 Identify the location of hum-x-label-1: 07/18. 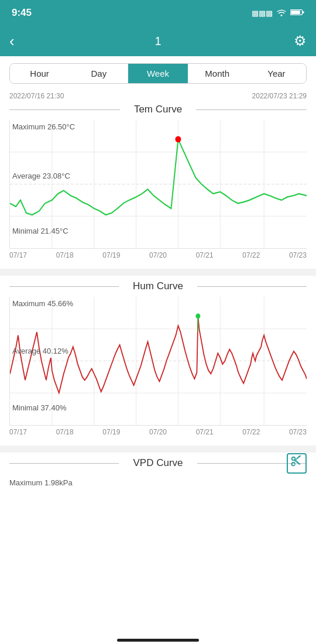
(65, 432).